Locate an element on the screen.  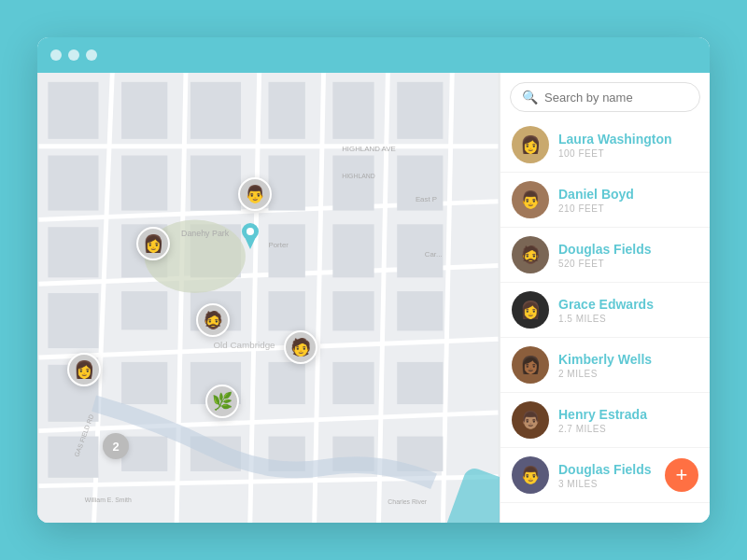
search-input is located at coordinates (616, 97).